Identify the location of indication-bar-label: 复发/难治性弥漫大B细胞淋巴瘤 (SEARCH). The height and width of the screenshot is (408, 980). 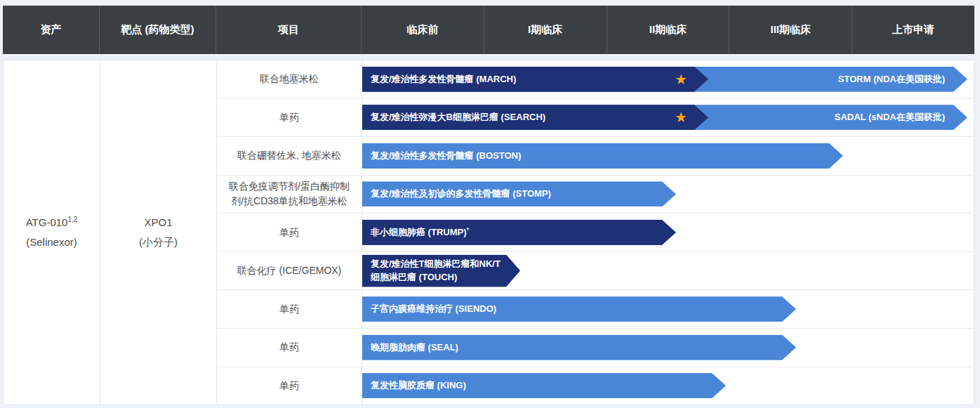
(463, 117).